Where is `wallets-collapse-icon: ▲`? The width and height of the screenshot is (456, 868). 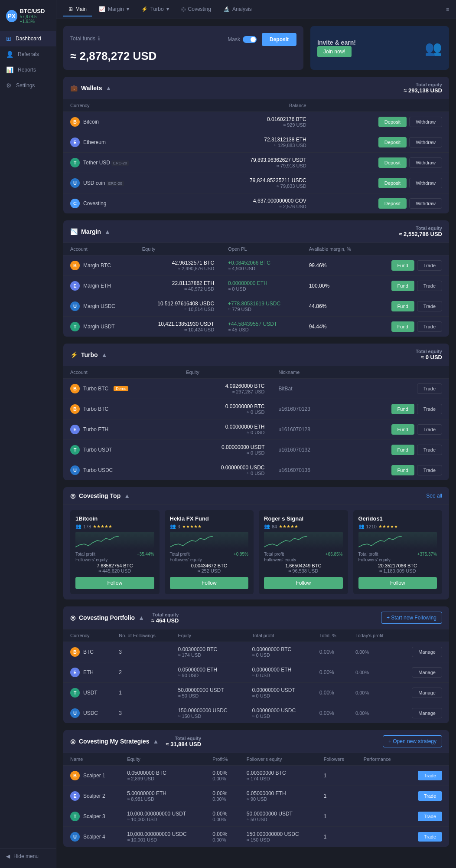 wallets-collapse-icon: ▲ is located at coordinates (109, 88).